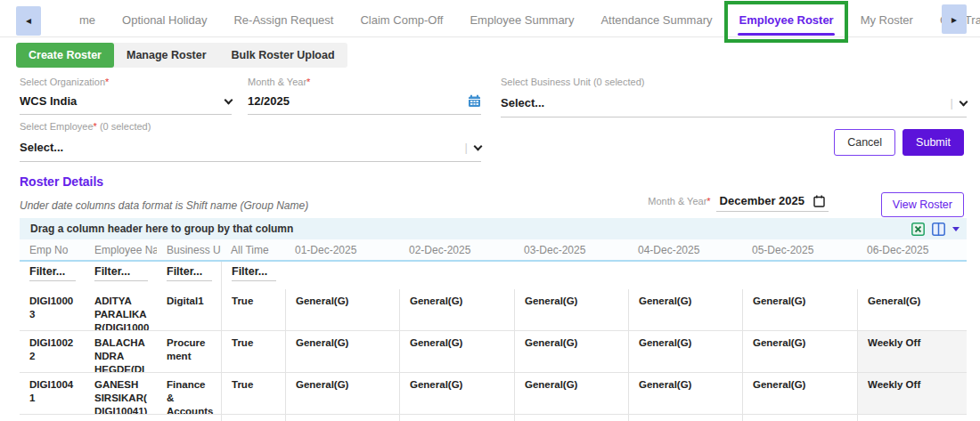 This screenshot has height=421, width=980. I want to click on cell-business-unit: Procurement, so click(189, 352).